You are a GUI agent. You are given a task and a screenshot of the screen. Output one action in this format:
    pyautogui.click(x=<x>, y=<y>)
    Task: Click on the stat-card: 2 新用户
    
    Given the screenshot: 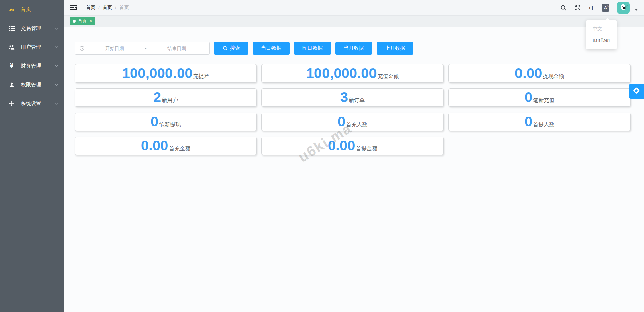 What is the action you would take?
    pyautogui.click(x=166, y=97)
    